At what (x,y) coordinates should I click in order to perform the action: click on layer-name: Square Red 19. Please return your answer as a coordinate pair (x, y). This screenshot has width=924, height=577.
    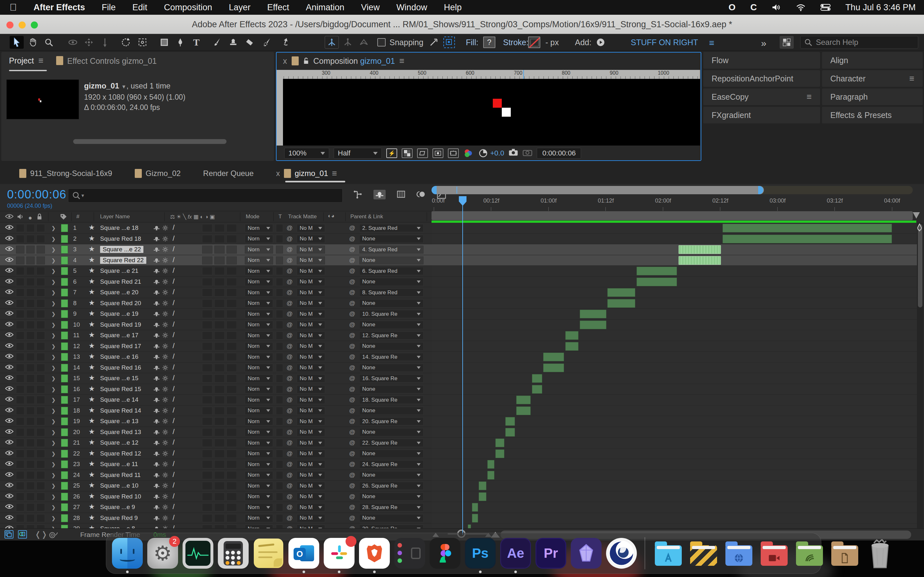
    Looking at the image, I should click on (121, 325).